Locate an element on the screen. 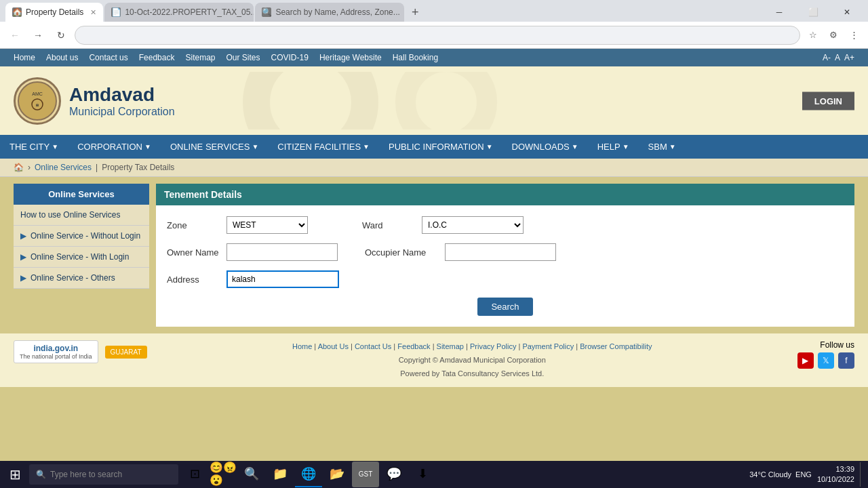 The width and height of the screenshot is (868, 488). nav-online-services: ONLINE SERVICES ▼ is located at coordinates (214, 146).